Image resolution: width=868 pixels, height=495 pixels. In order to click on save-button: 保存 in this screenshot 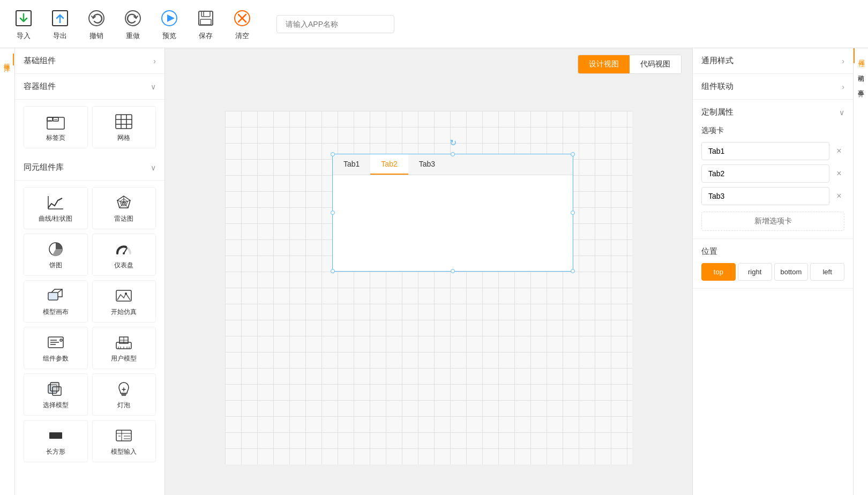, I will do `click(206, 24)`.